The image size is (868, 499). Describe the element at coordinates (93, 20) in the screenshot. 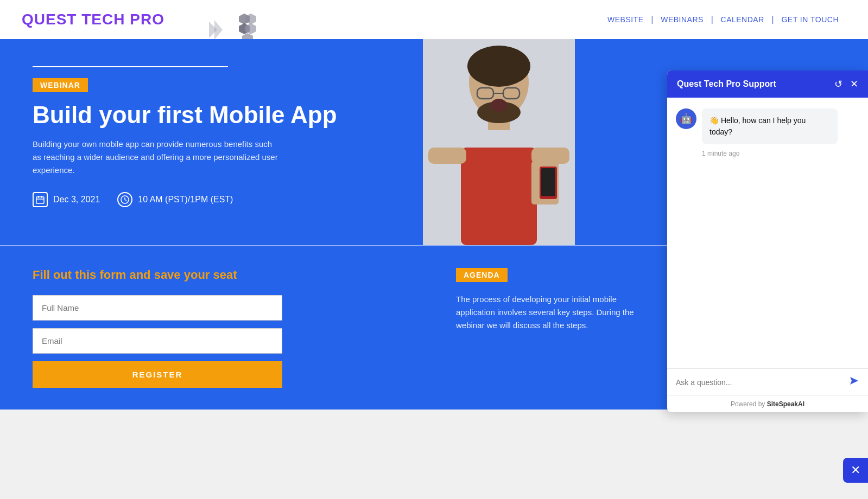

I see `logo-title: QUEST TECH PRO` at that location.